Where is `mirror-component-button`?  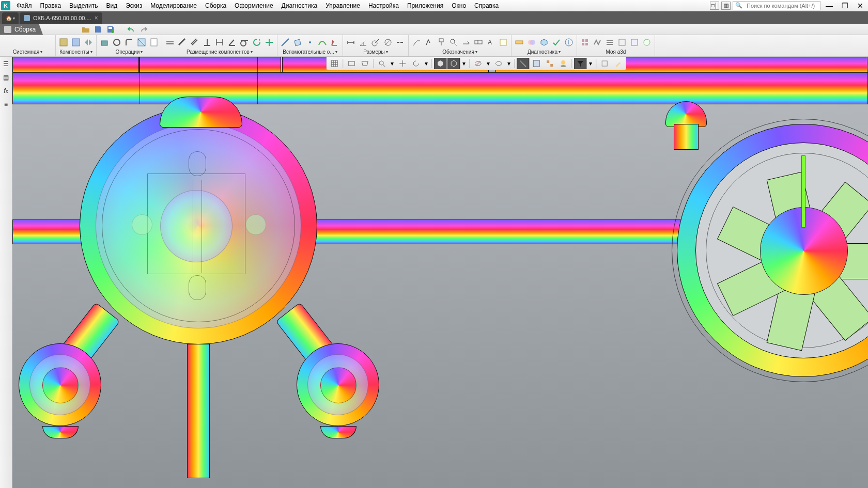
mirror-component-button is located at coordinates (88, 42).